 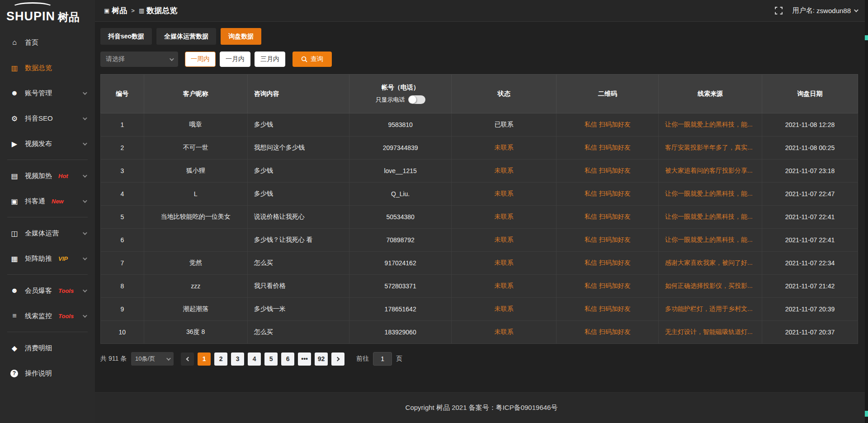 What do you see at coordinates (47, 258) in the screenshot?
I see `sidebar-item-matrix-boost: ▦矩阵助推VIP` at bounding box center [47, 258].